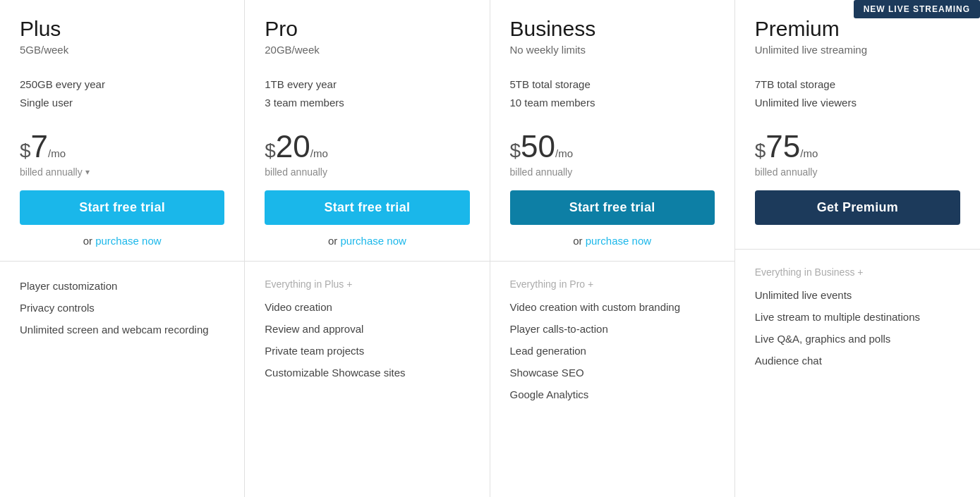 The width and height of the screenshot is (980, 497). Describe the element at coordinates (367, 147) in the screenshot. I see `plan-price-pro: $20/mo` at that location.